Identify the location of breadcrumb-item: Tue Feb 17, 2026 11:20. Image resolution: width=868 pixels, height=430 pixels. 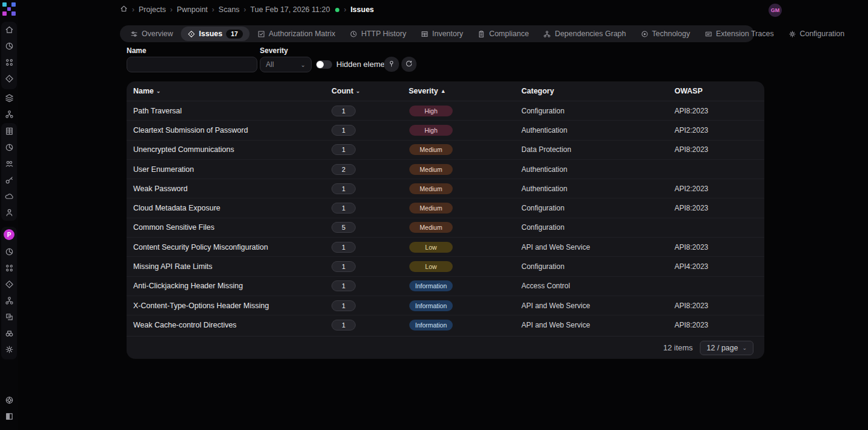
(290, 10).